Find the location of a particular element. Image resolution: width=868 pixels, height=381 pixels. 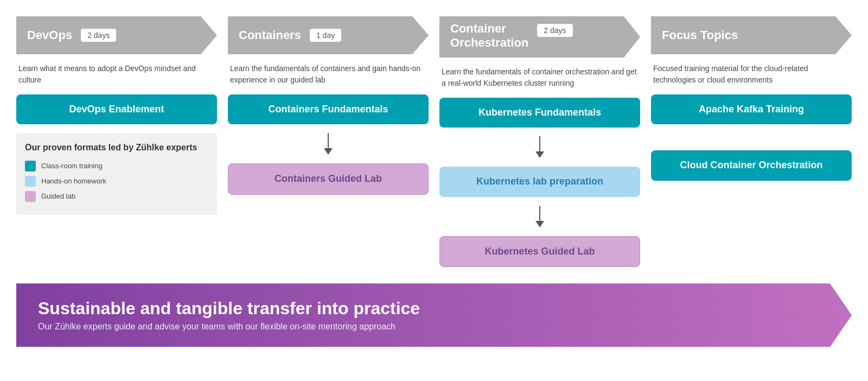

containers-description: Learn the fundamentals of containers and… is located at coordinates (328, 74).